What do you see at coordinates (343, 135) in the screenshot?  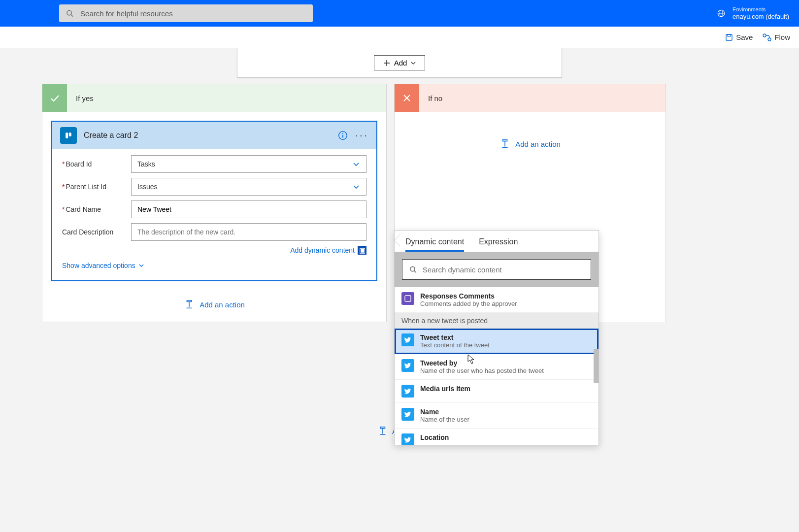 I see `info-icon` at bounding box center [343, 135].